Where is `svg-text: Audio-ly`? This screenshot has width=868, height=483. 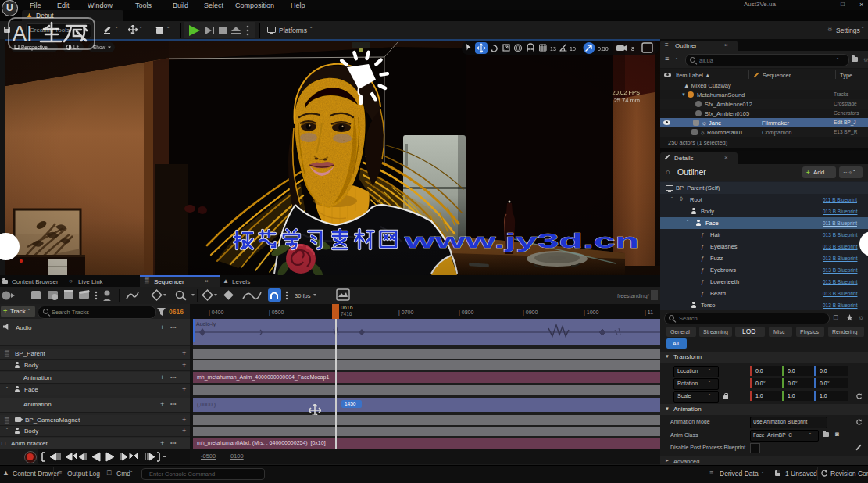
svg-text: Audio-ly is located at coordinates (206, 324).